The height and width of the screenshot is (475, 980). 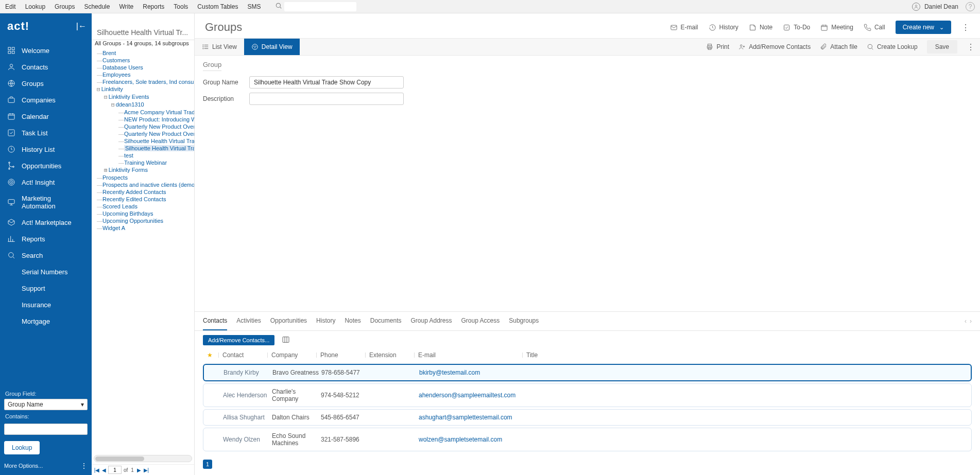 What do you see at coordinates (46, 133) in the screenshot?
I see `sidebar-item-task-list: Task List` at bounding box center [46, 133].